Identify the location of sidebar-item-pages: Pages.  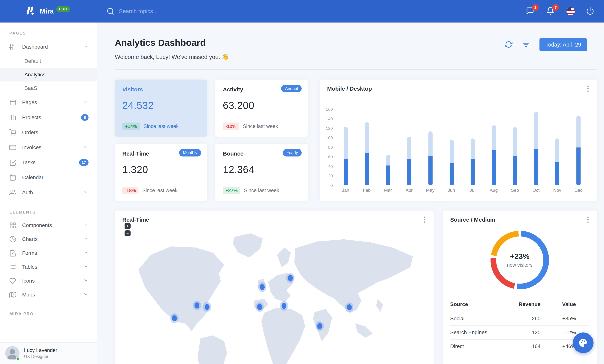
(49, 102).